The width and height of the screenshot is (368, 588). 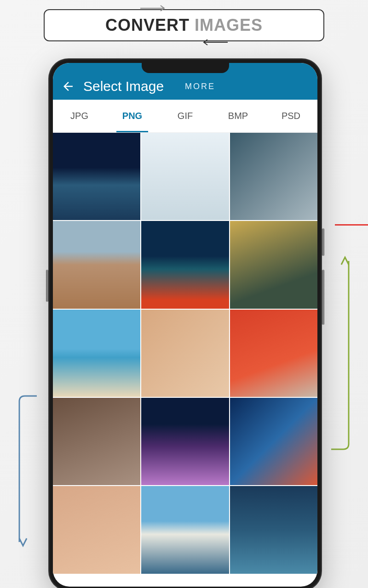 I want to click on tab-gif: GIF, so click(x=185, y=116).